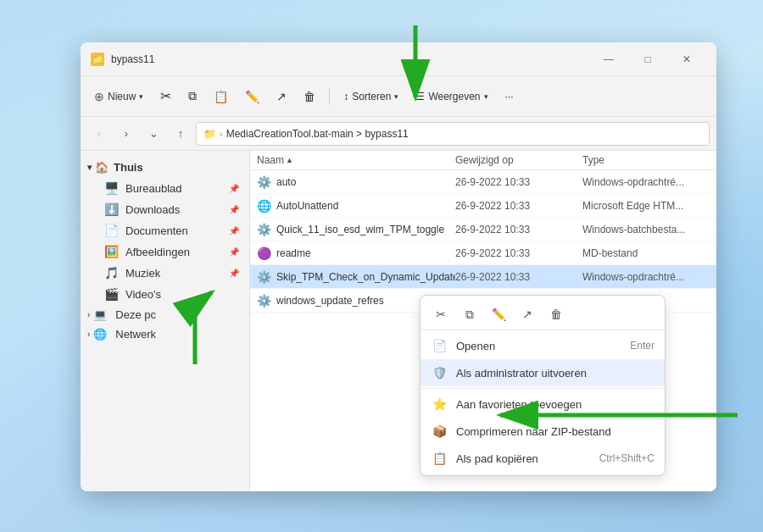  I want to click on dropdown-button: ⌄, so click(153, 134).